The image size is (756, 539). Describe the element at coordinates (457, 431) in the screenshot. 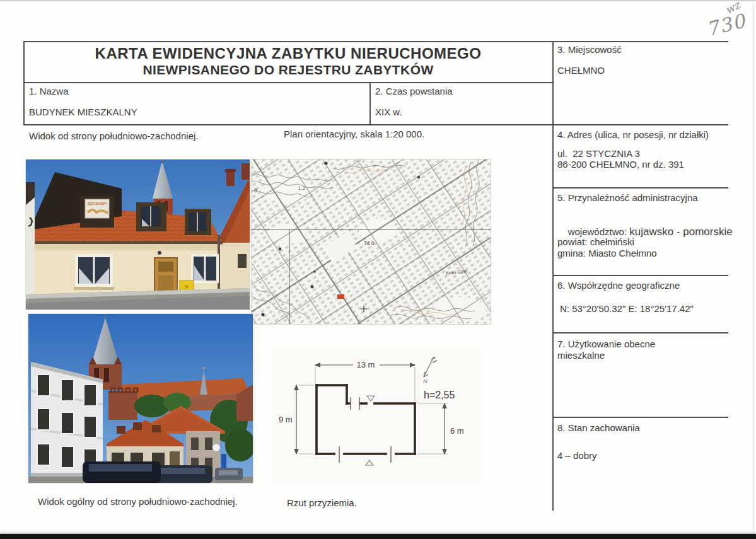

I see `plan-right-depth-label: 6 m` at that location.